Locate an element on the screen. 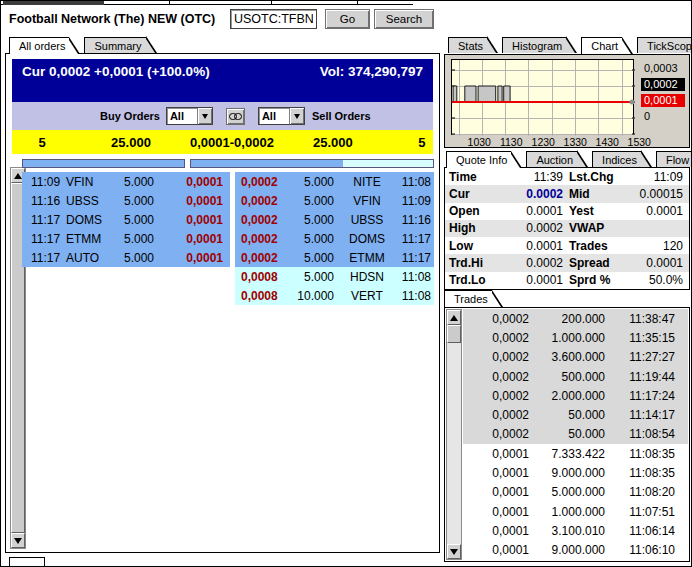 The image size is (692, 567). buy-orders-label: Buy Orders is located at coordinates (130, 116).